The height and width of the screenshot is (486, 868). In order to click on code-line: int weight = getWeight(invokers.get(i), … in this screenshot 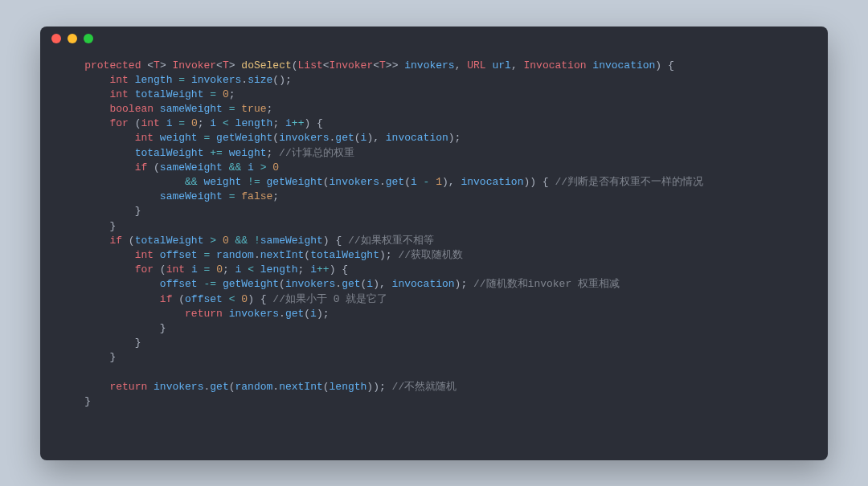, I will do `click(434, 138)`.